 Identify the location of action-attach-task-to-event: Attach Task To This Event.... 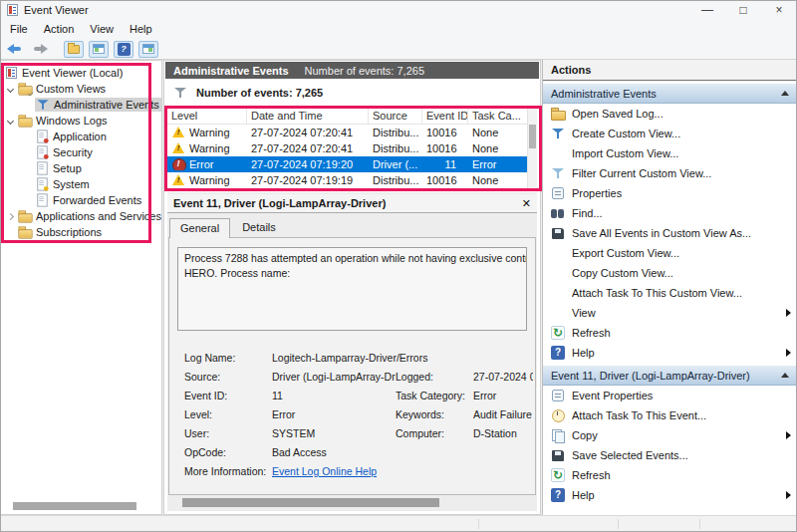
(669, 415).